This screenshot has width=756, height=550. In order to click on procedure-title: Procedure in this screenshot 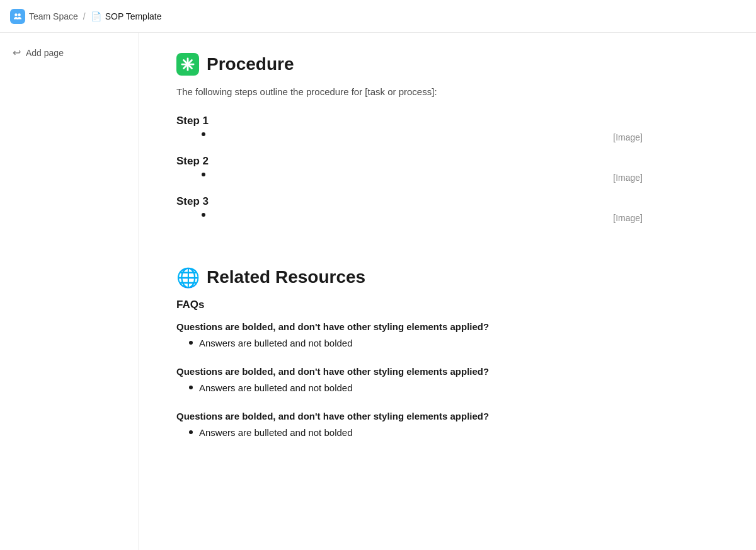, I will do `click(251, 64)`.